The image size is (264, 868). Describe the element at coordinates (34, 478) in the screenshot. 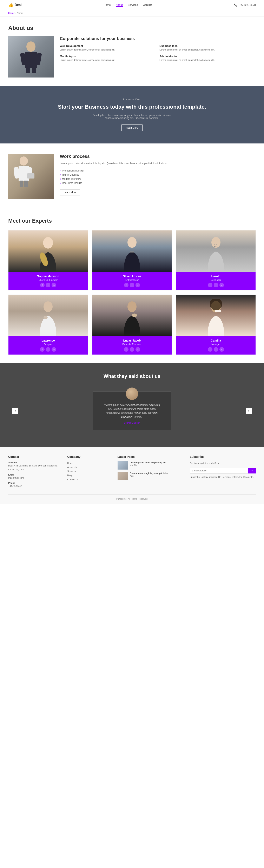

I see `footer-email: mail@mail.com` at that location.